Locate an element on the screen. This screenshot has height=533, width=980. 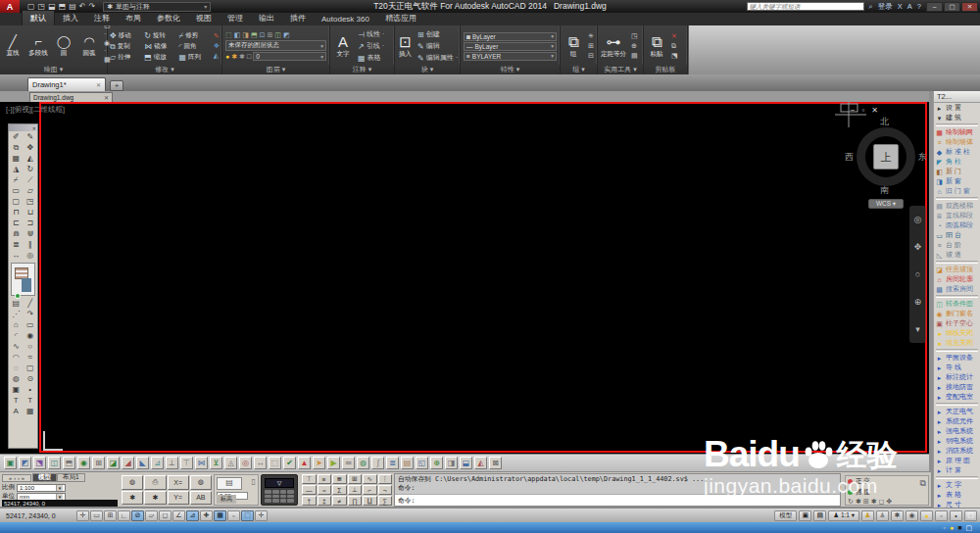
signin-link: 登录 is located at coordinates (886, 7).